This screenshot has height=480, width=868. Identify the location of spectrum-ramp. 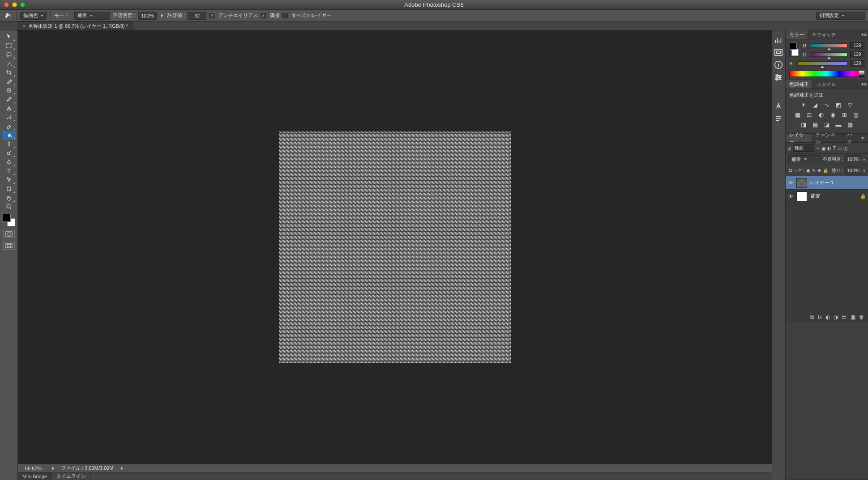
(827, 74).